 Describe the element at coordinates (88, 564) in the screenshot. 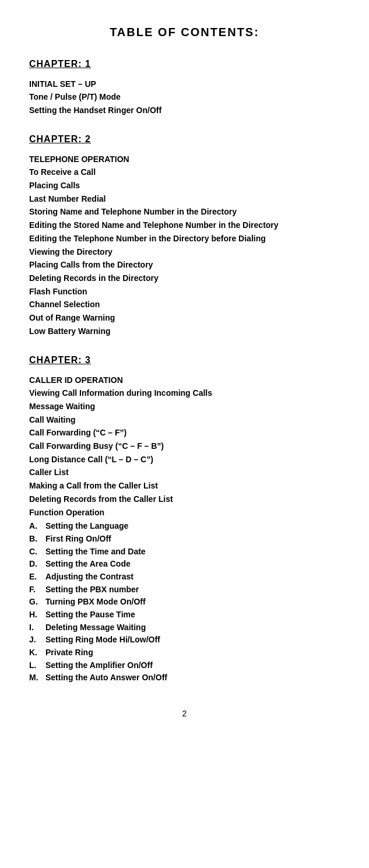

I see `function-text-d: Setting the Area Code` at that location.